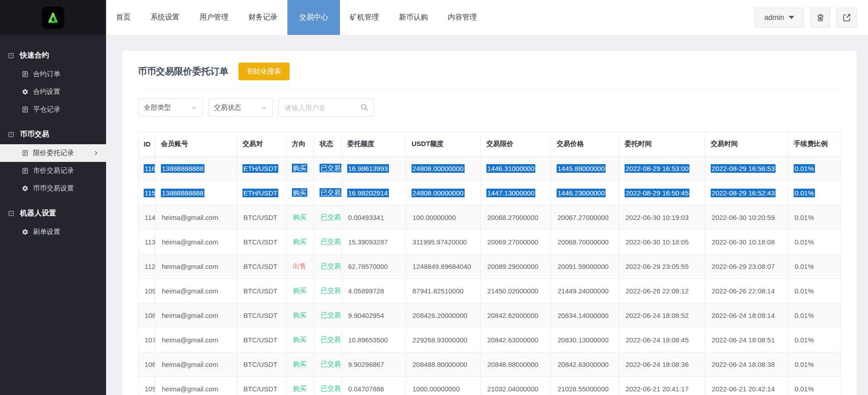  What do you see at coordinates (214, 17) in the screenshot?
I see `nav-tab: 用户管理` at bounding box center [214, 17].